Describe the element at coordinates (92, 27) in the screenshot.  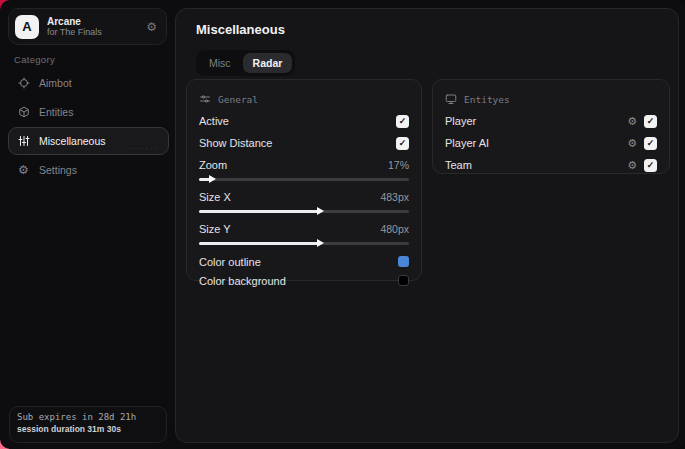
I see `app-meta: Arcane for The Finals` at that location.